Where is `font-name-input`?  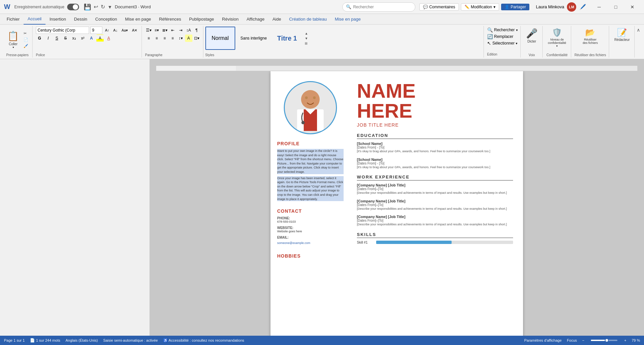
font-name-input is located at coordinates (62, 30).